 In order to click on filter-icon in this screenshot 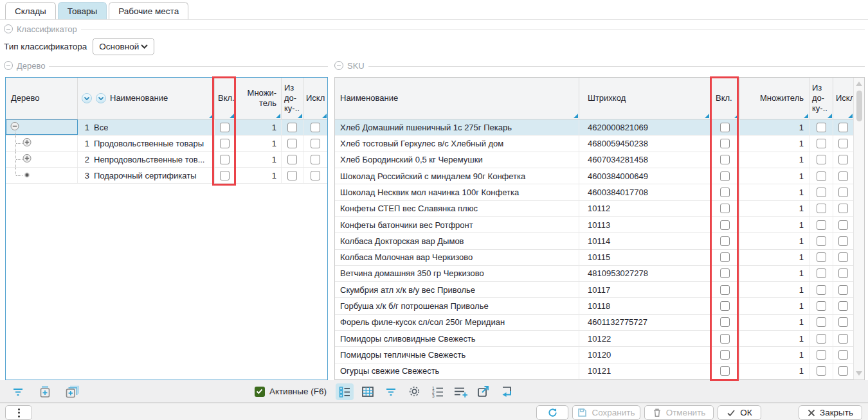, I will do `click(391, 392)`.